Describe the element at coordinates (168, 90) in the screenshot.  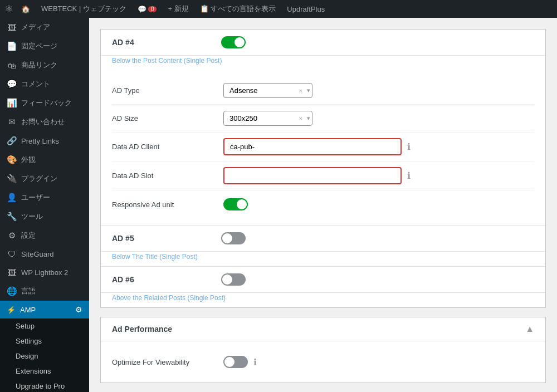
I see `ad-type-label: AD Type` at that location.